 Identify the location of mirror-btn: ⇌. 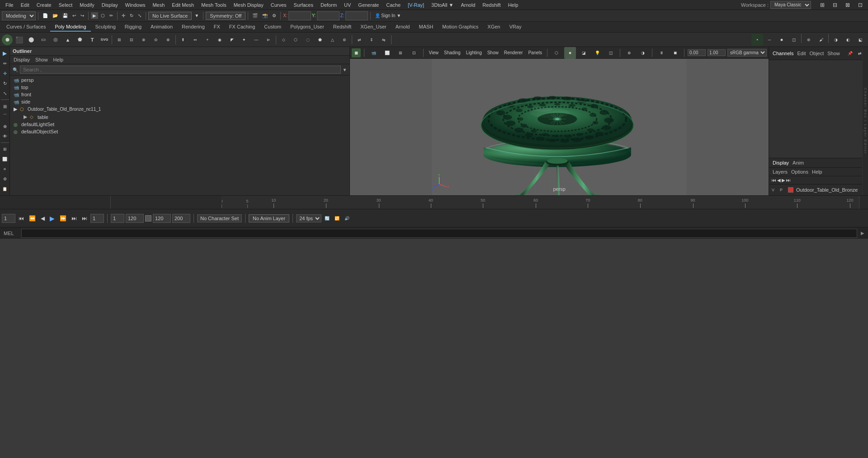
(359, 40).